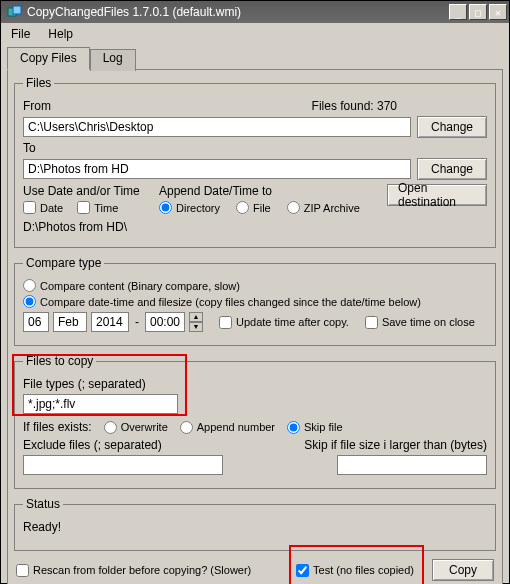 The image size is (510, 584). I want to click on tabs: Copy Files Log, so click(255, 58).